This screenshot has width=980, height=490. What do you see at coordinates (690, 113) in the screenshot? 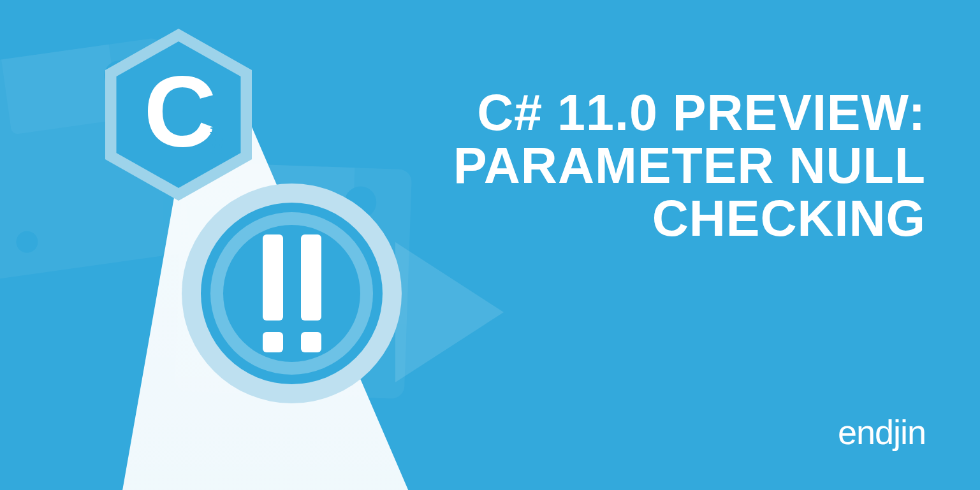
I see `title-line-1: C# 11.0 PREVIEW:` at bounding box center [690, 113].